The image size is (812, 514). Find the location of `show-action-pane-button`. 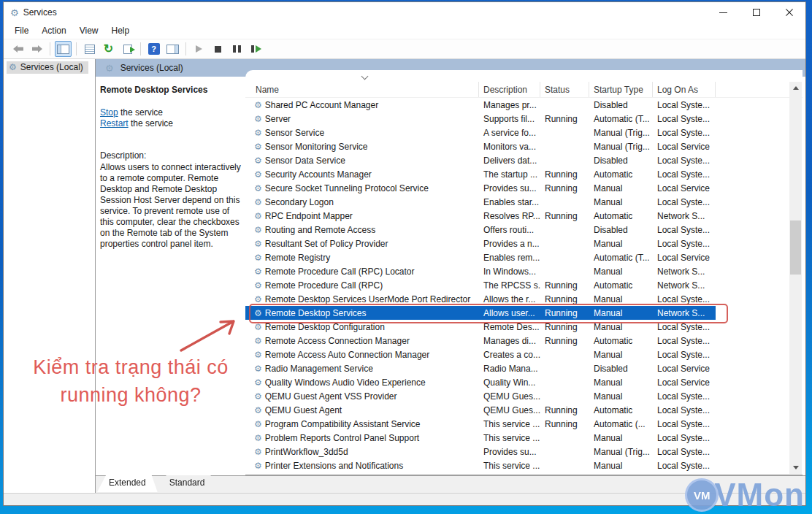

show-action-pane-button is located at coordinates (172, 49).